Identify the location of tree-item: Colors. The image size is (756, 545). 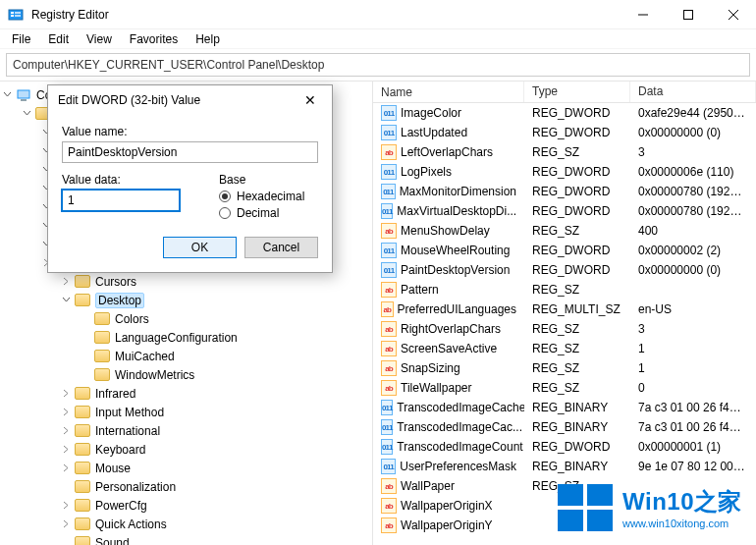
(187, 318).